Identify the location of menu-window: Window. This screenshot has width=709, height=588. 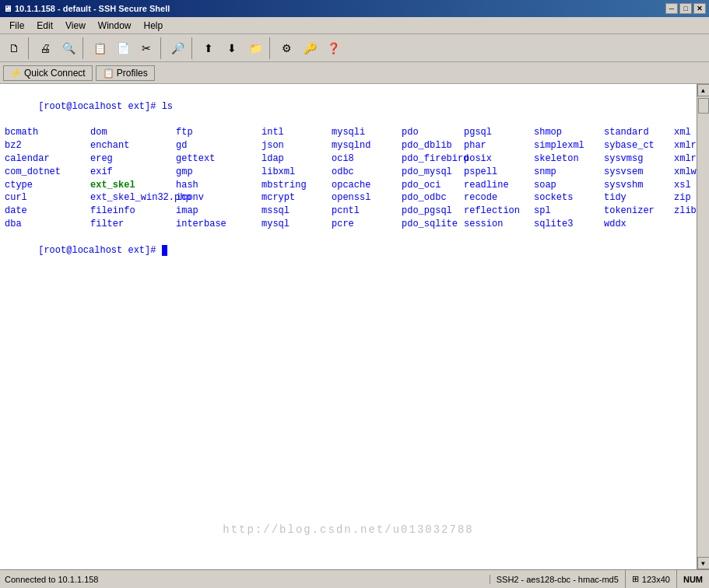
(115, 26).